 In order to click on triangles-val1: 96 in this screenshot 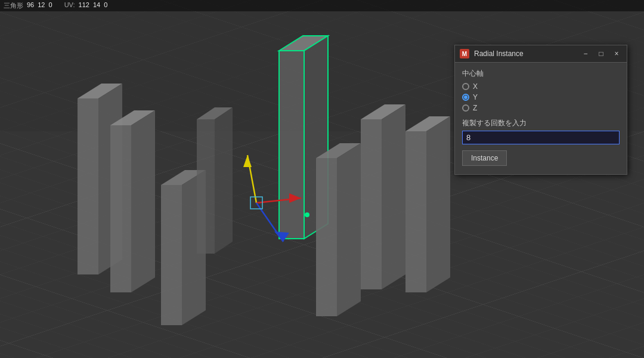, I will do `click(30, 6)`.